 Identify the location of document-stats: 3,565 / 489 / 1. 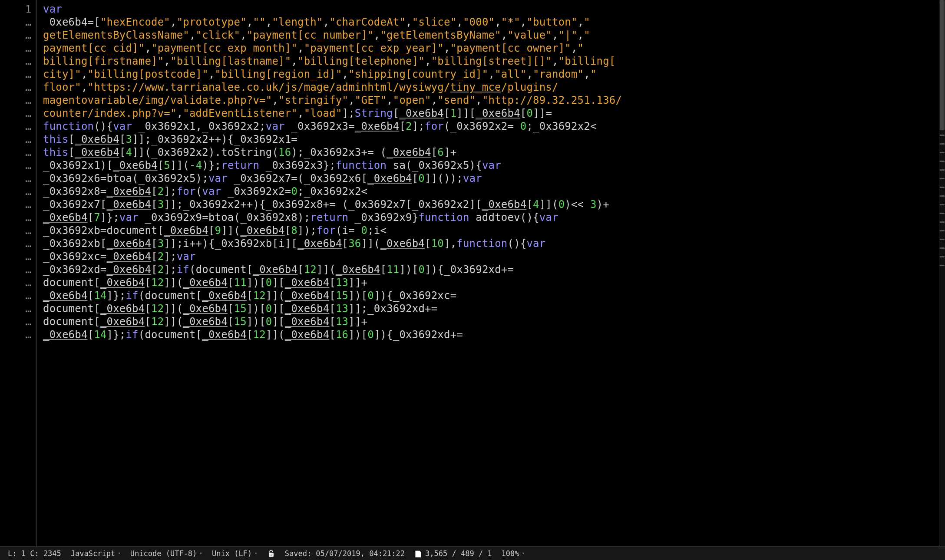
(453, 553).